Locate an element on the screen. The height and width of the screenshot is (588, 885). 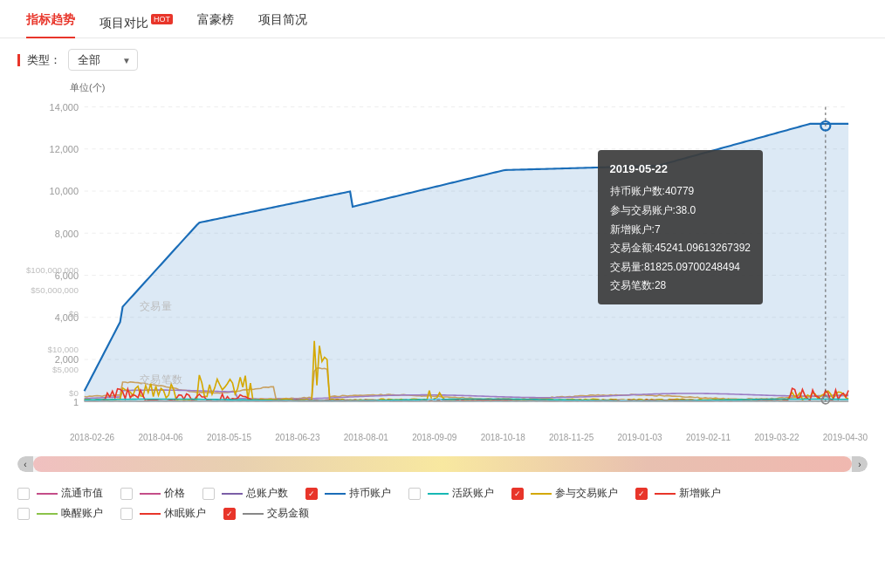
legend-checkbox-total-accounts is located at coordinates (209, 494).